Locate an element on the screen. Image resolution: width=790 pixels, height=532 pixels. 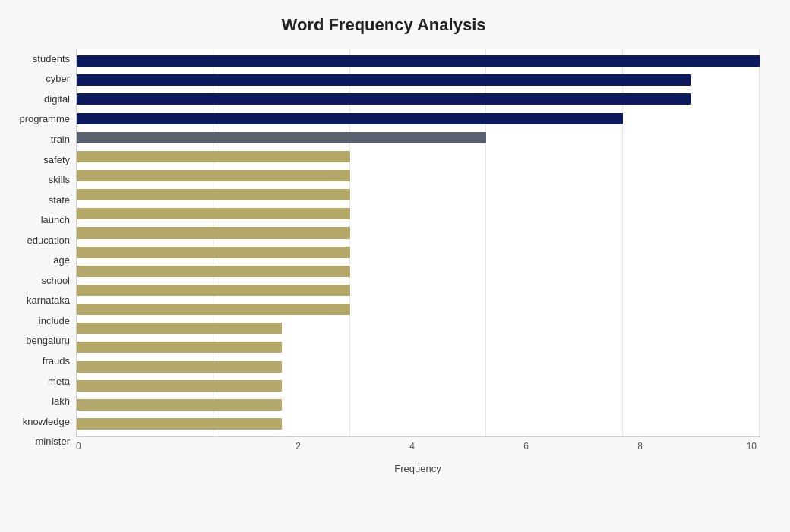
y-label: frauds is located at coordinates (56, 361).